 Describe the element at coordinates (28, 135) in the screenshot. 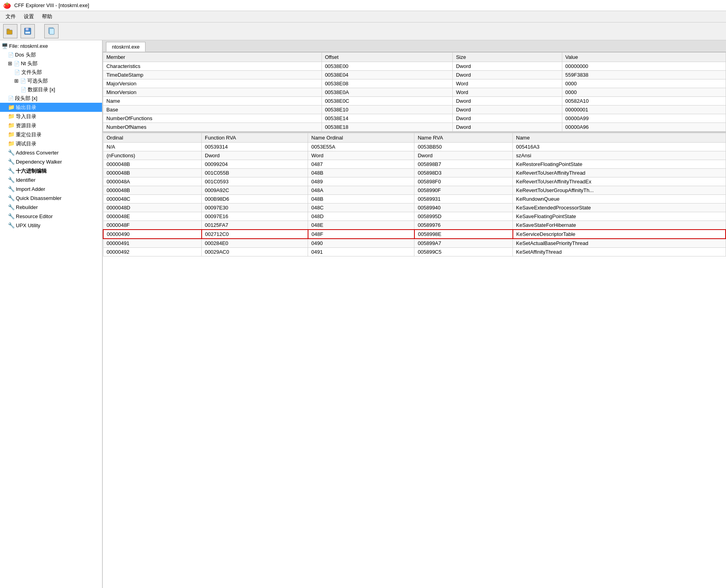

I see `tree-label-reloc-dir: 重定位目录` at that location.